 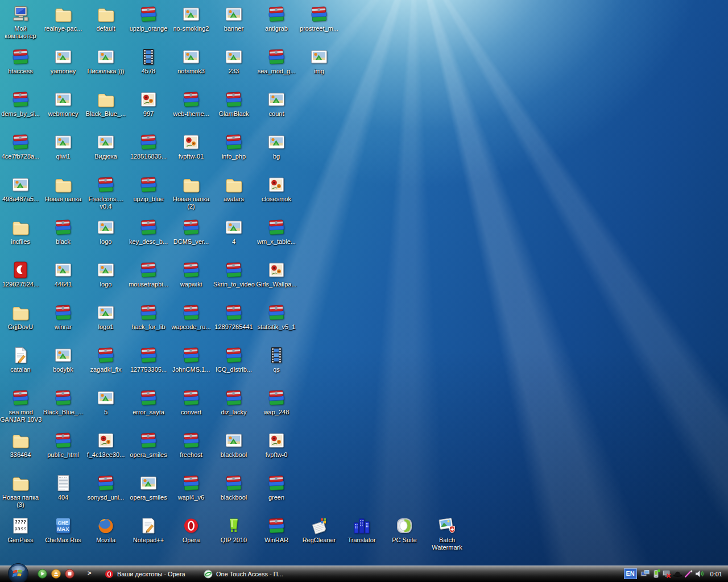 What do you see at coordinates (106, 444) in the screenshot?
I see `desktop-icon: f_4c13ee30...` at bounding box center [106, 444].